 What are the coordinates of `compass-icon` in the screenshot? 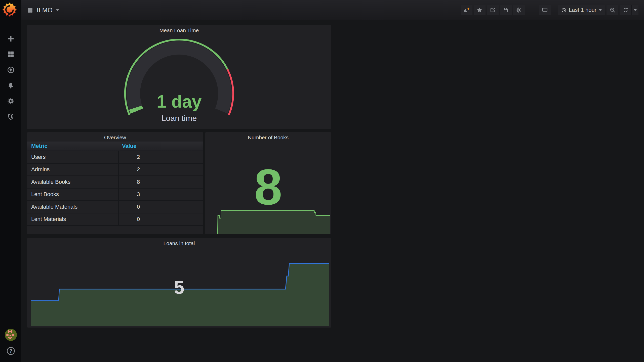 It's located at (11, 70).